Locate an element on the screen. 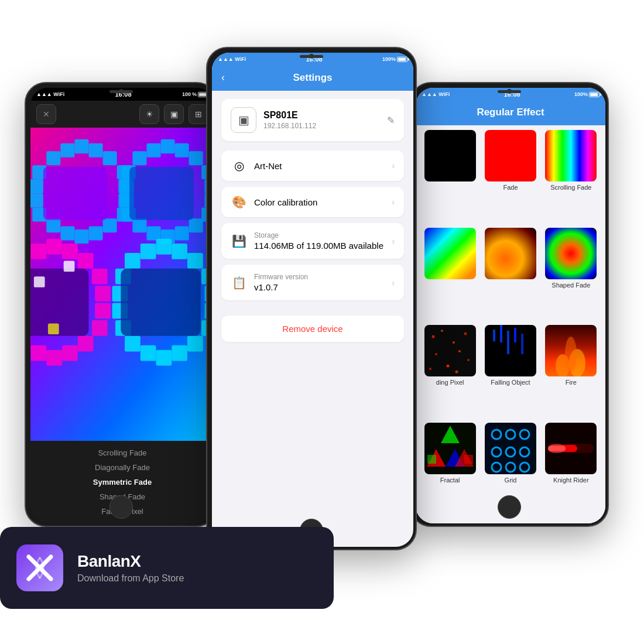 This screenshot has width=644, height=644. firmware-chevron: › is located at coordinates (393, 283).